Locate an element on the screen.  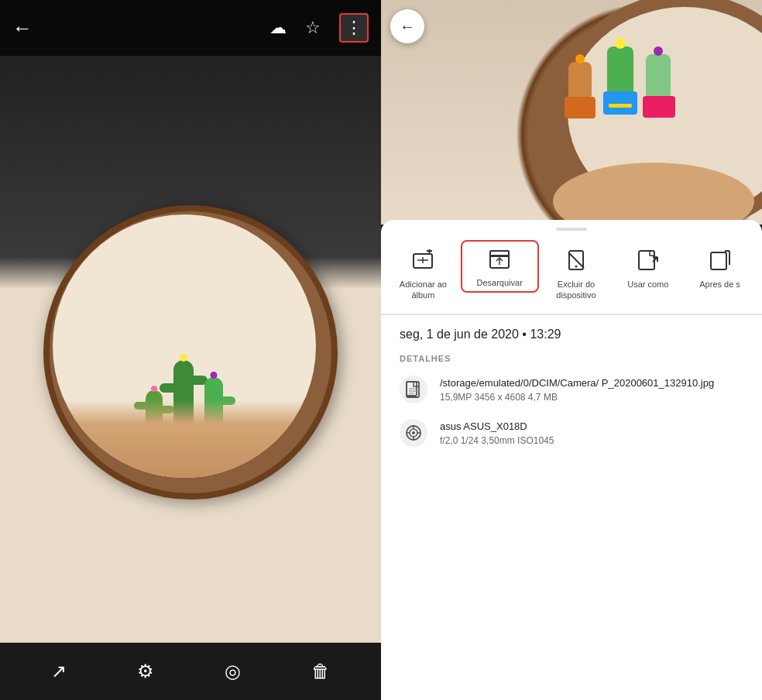
lens-button: ◎ is located at coordinates (232, 671).